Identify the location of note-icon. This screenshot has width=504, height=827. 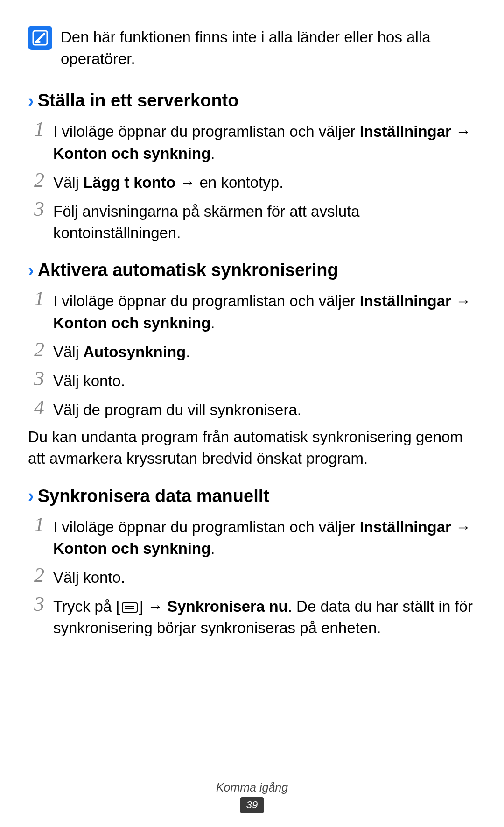
(40, 38).